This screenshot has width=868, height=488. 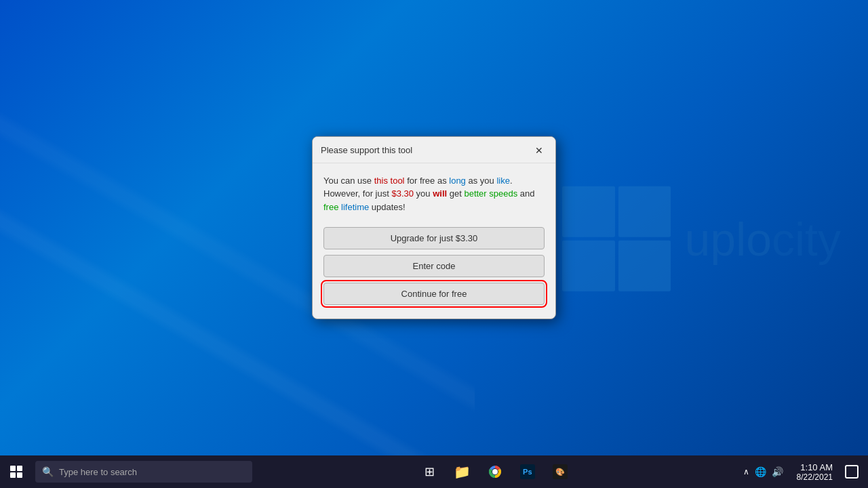 What do you see at coordinates (495, 472) in the screenshot?
I see `chrome-button` at bounding box center [495, 472].